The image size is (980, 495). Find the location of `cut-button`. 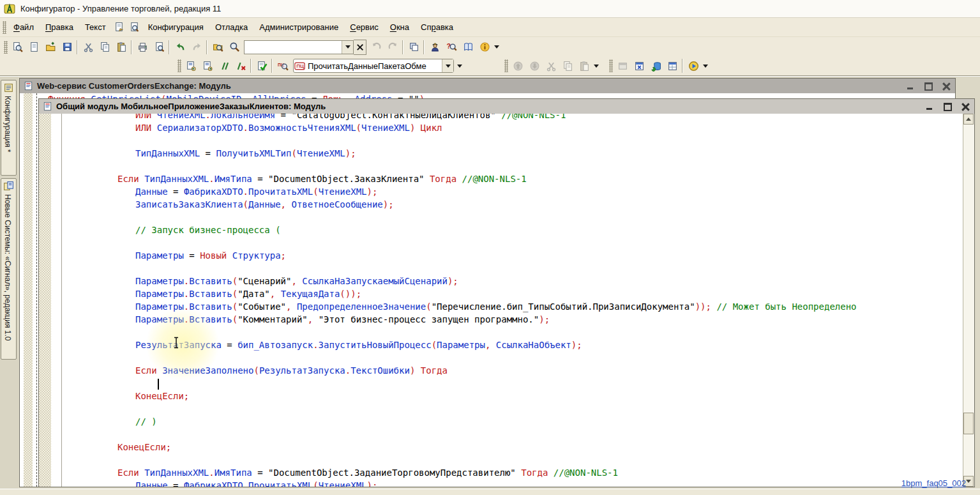

cut-button is located at coordinates (88, 47).